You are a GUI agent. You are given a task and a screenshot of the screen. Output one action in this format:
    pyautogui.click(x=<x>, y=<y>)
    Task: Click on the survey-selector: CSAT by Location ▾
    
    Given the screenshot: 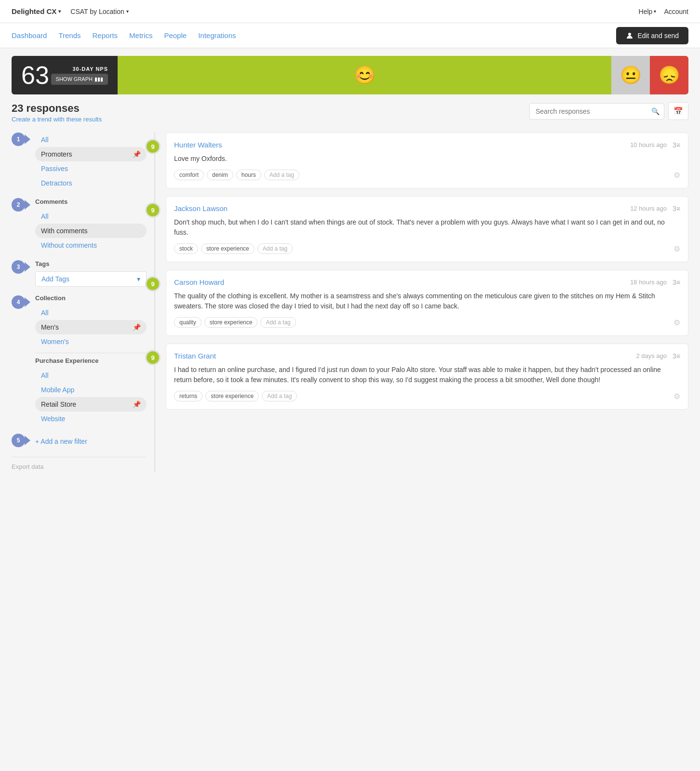 What is the action you would take?
    pyautogui.click(x=99, y=12)
    